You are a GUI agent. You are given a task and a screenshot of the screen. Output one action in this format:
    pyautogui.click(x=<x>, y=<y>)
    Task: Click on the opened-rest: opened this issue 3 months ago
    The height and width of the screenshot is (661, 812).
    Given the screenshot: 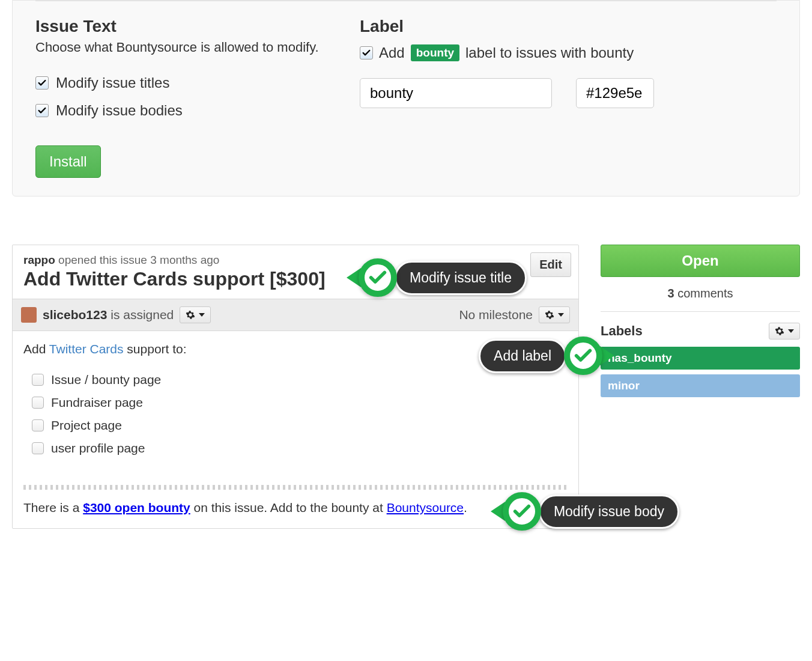 What is the action you would take?
    pyautogui.click(x=138, y=260)
    